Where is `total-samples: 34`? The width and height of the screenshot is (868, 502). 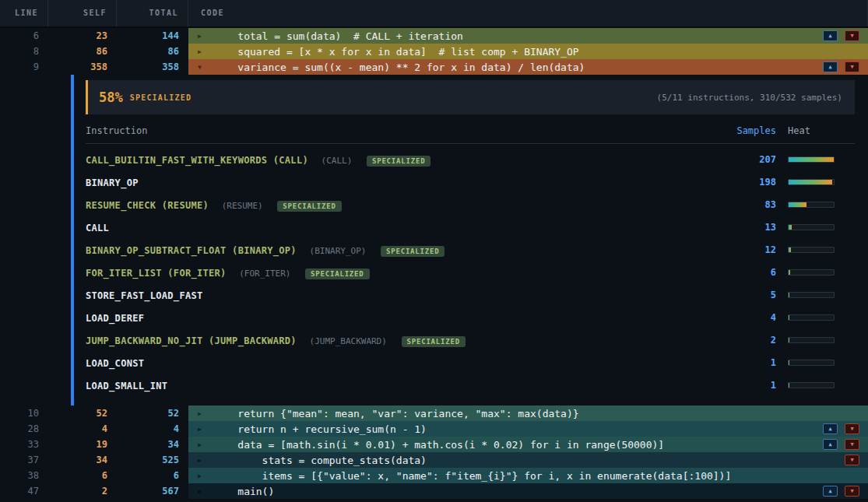 total-samples: 34 is located at coordinates (153, 444).